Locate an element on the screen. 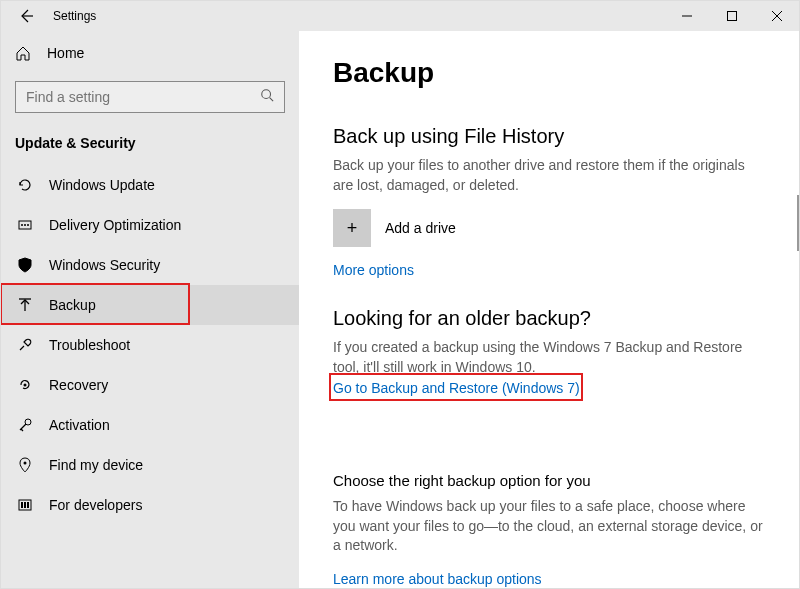  add-drive-row: + Add a drive is located at coordinates (549, 228).